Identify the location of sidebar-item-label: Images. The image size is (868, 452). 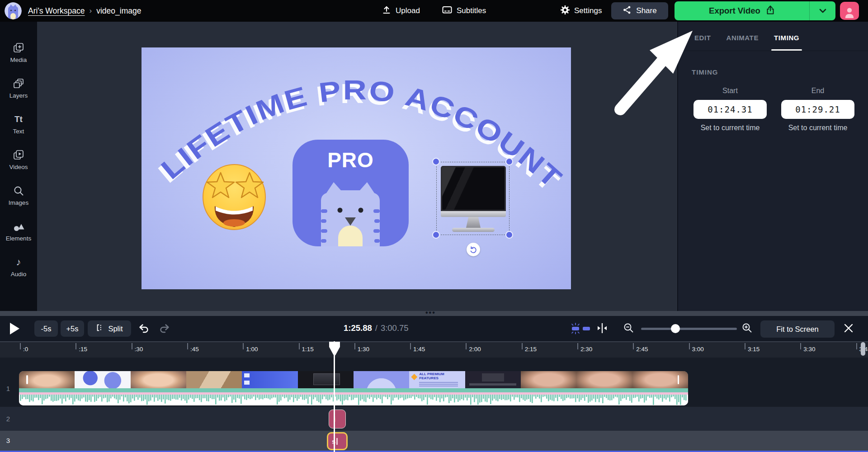
(19, 202).